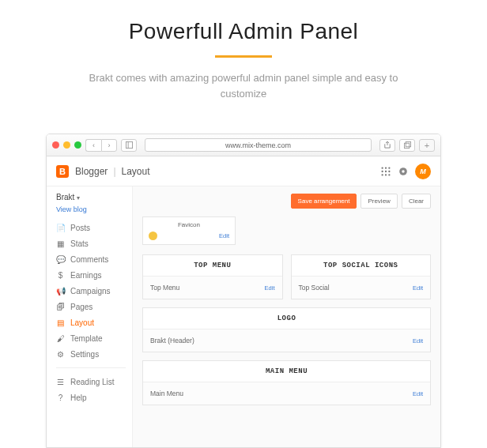 The height and width of the screenshot is (448, 487). I want to click on sidebar-item-label: Layout, so click(82, 322).